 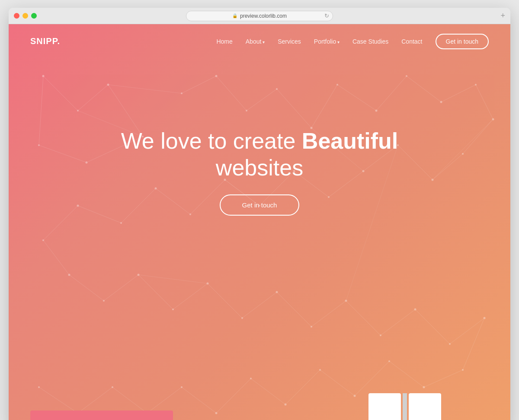 What do you see at coordinates (405, 407) in the screenshot?
I see `white-card-divider` at bounding box center [405, 407].